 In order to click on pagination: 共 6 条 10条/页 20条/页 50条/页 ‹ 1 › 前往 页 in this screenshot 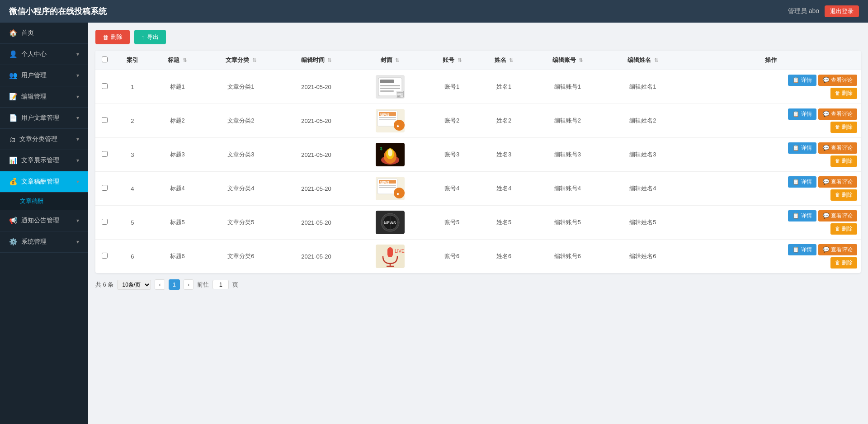, I will do `click(478, 285)`.